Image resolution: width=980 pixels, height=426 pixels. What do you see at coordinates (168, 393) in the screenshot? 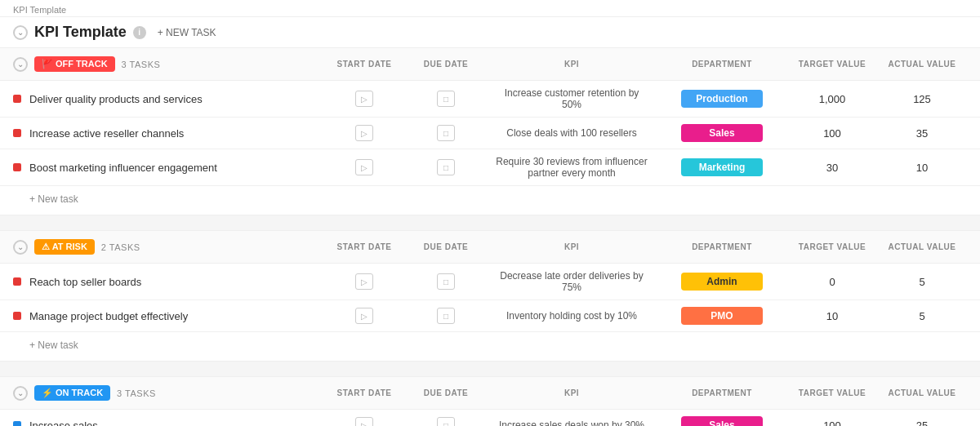
I see `section-title-area: ⌄ ⚡ ON TRACK 3 TASKS` at bounding box center [168, 393].